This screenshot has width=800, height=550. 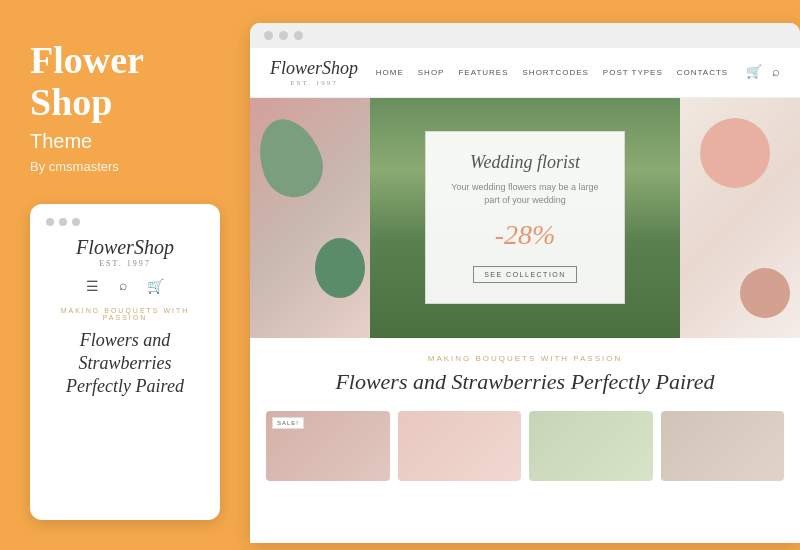 What do you see at coordinates (125, 166) in the screenshot?
I see `theme-author: By cmsmasters` at bounding box center [125, 166].